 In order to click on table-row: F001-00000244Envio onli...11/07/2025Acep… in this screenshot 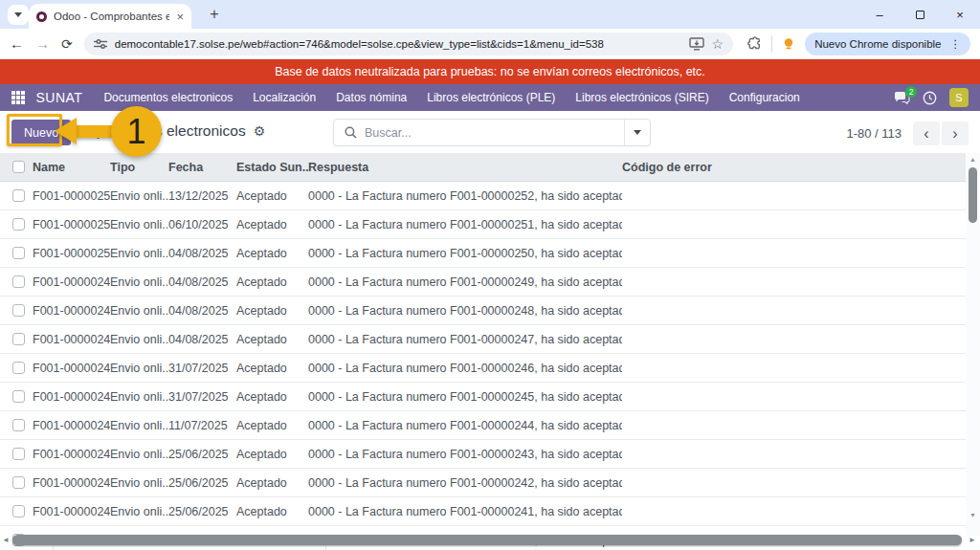, I will do `click(490, 426)`.